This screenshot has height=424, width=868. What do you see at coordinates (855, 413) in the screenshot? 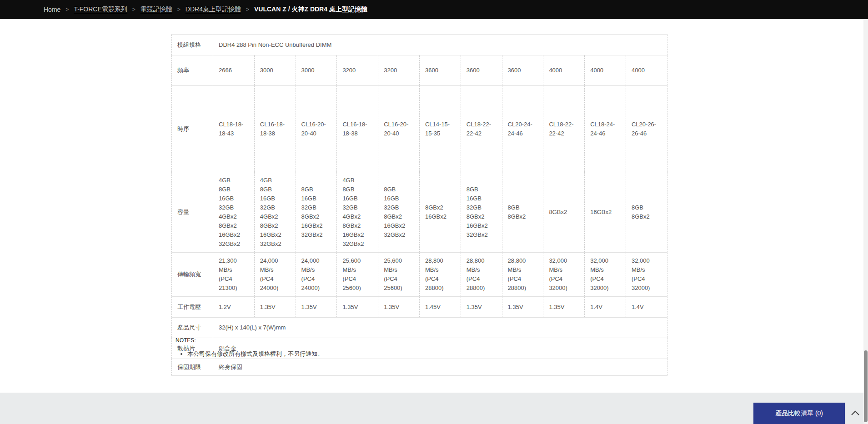
I see `chevron-up-icon` at bounding box center [855, 413].